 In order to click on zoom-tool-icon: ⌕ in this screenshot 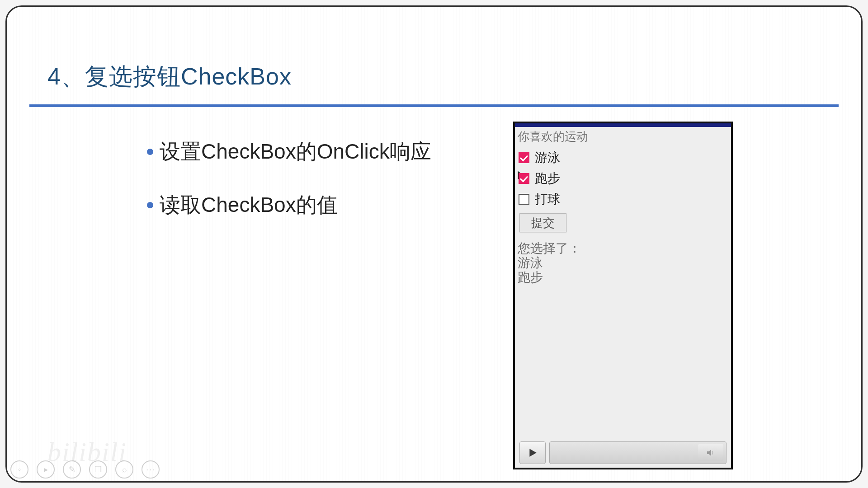, I will do `click(124, 469)`.